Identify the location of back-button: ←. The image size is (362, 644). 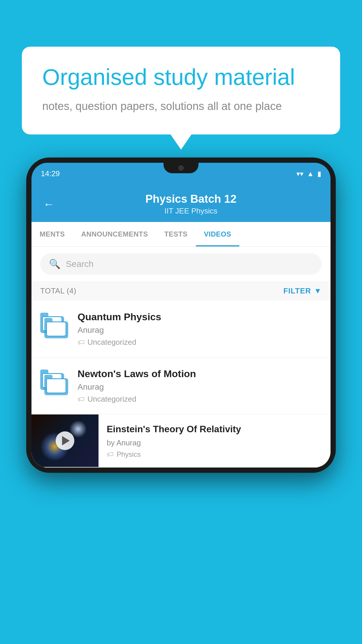
(49, 204).